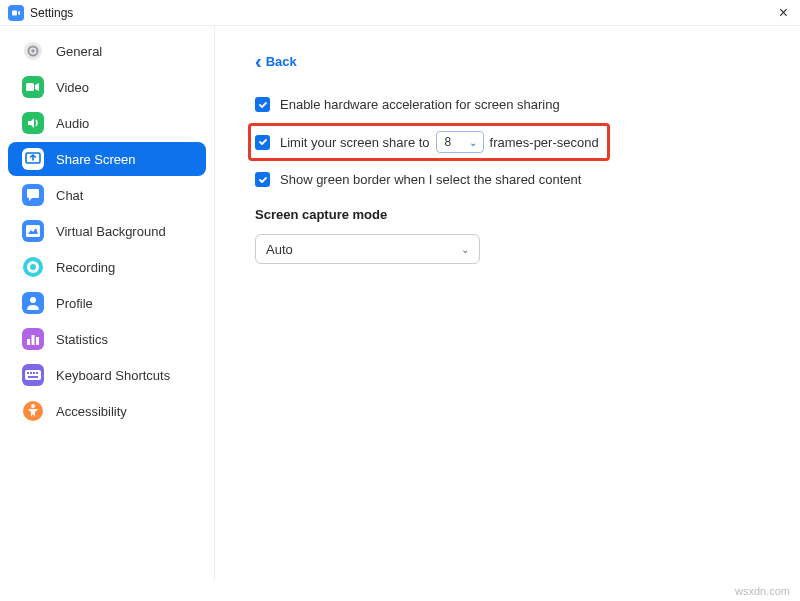 This screenshot has height=601, width=800. I want to click on sidebar-item-label: Accessibility, so click(92, 412).